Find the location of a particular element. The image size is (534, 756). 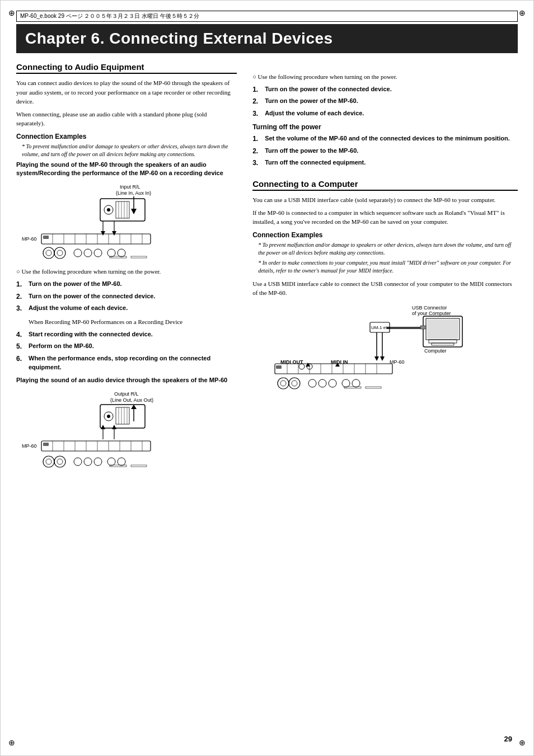

list-item: 1. Set the volume of the MP-60 and of th… is located at coordinates (385, 139).